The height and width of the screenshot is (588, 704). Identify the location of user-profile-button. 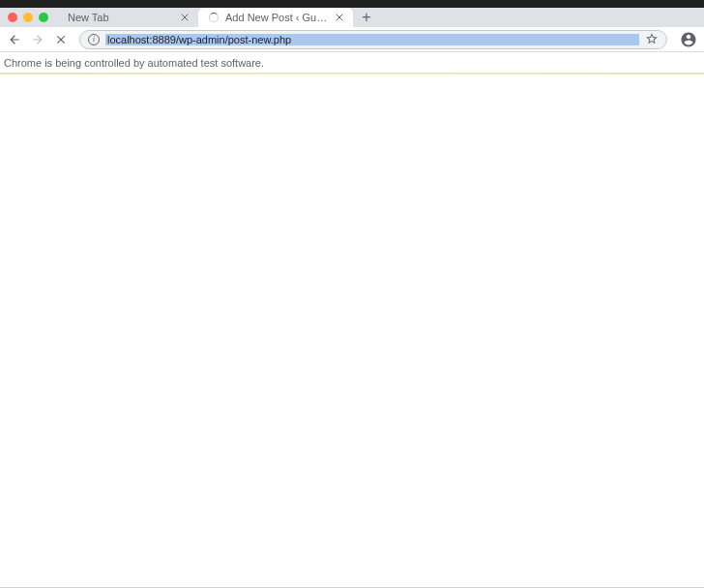
(689, 40).